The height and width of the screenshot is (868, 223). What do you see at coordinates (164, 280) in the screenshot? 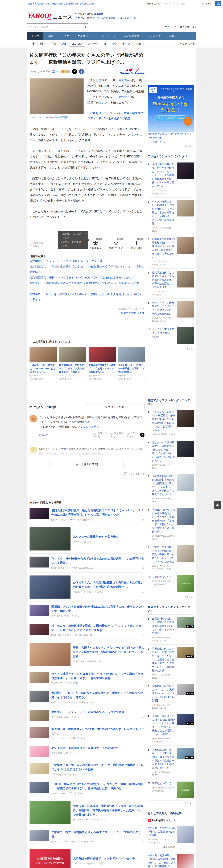
I see `article-link: 佐久間宣行氏「この年末たくさんのテレビ局員が辞めます」 東野幸治も証言、フジ打ち…` at bounding box center [164, 280].